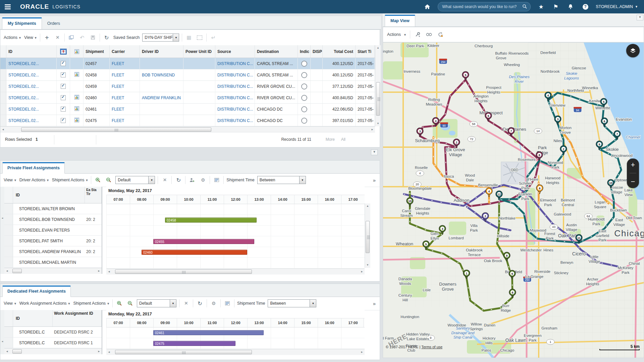  Describe the element at coordinates (152, 180) in the screenshot. I see `pf-preset-dropdown-button: ▼` at that location.